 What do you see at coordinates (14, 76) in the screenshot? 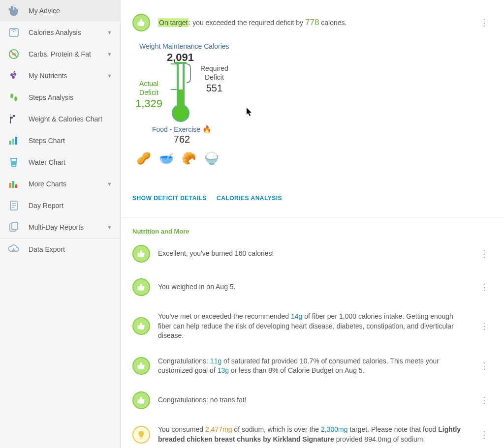
I see `grapes-icon` at bounding box center [14, 76].